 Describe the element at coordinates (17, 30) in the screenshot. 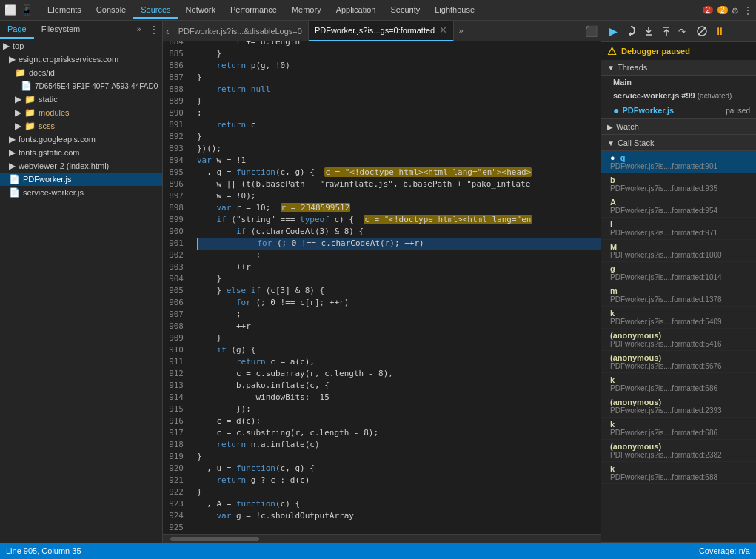

I see `sidebar-tab-page: Page` at that location.